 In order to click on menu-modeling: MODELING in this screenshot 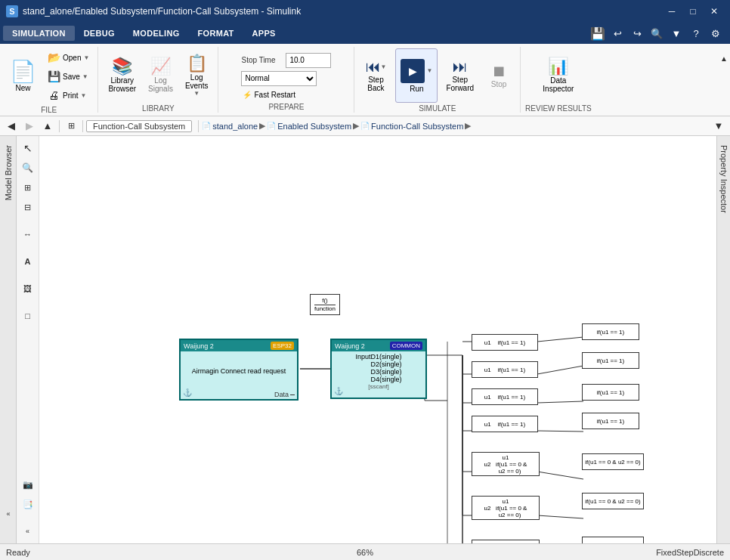, I will do `click(156, 33)`.